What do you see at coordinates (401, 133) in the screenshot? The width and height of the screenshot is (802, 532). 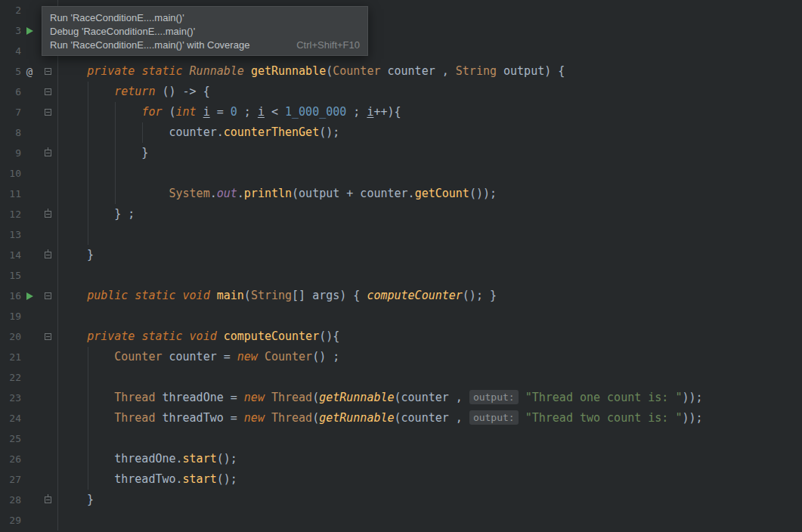 I see `code-line: 8 counter.counterThenGet();` at bounding box center [401, 133].